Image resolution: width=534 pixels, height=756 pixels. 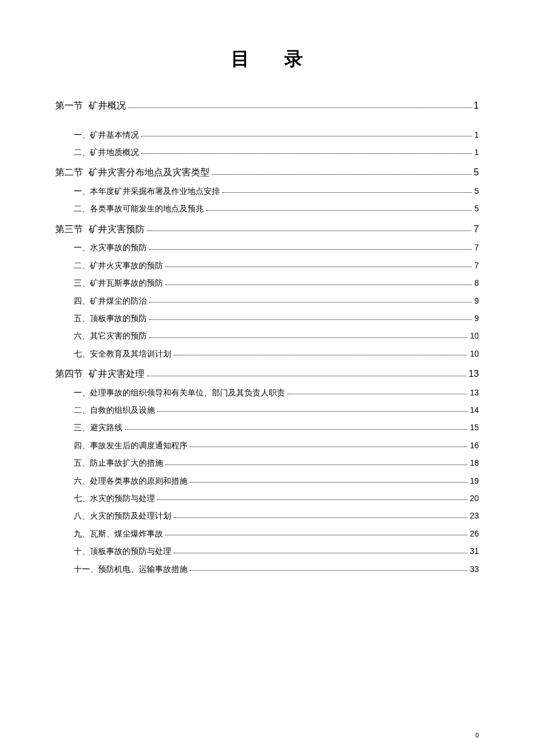 What do you see at coordinates (267, 498) in the screenshot?
I see `toc-sub-item: 七、水灾的预防与处理20` at bounding box center [267, 498].